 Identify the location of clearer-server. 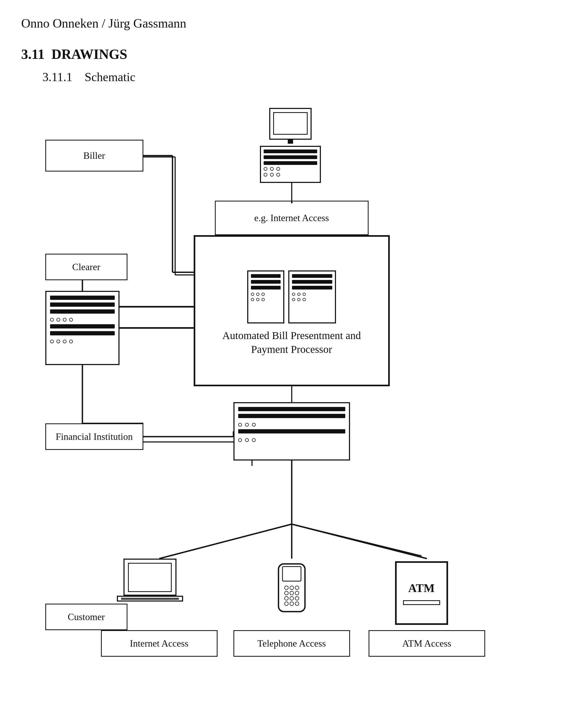
(83, 328).